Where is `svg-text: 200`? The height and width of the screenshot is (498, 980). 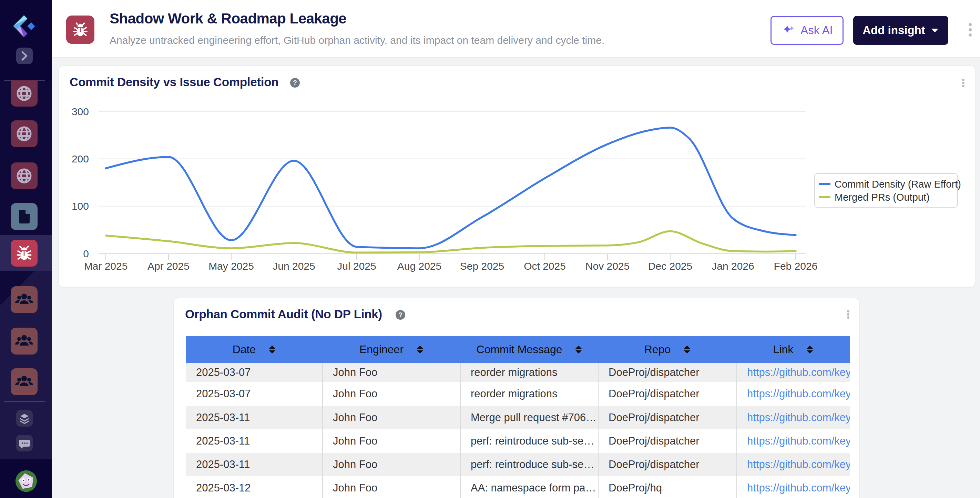
svg-text: 200 is located at coordinates (80, 159).